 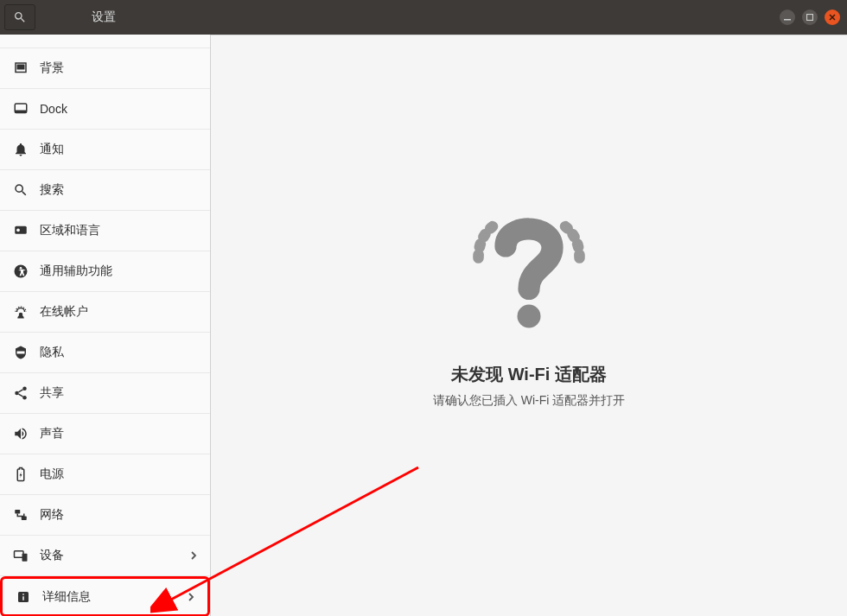 I want to click on devices-icon, so click(x=21, y=556).